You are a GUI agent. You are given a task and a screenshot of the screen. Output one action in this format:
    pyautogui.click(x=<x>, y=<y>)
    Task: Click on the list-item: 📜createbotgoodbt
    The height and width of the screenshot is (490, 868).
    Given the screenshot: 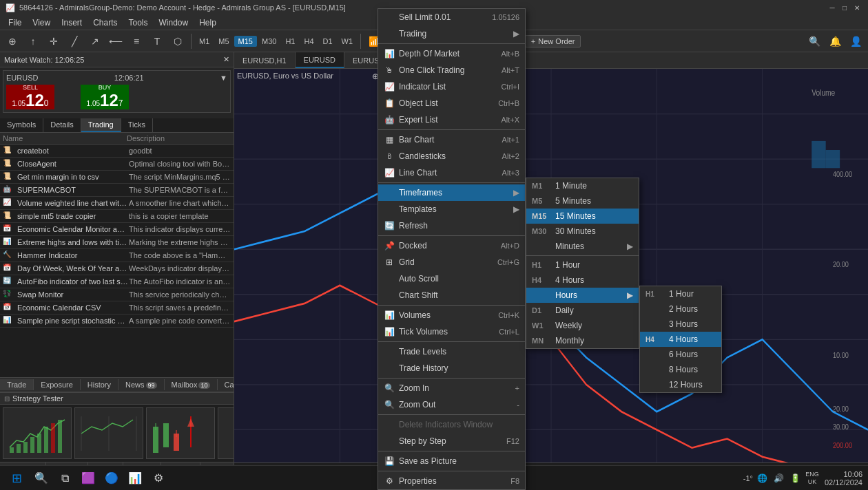 What is the action you would take?
    pyautogui.click(x=117, y=151)
    